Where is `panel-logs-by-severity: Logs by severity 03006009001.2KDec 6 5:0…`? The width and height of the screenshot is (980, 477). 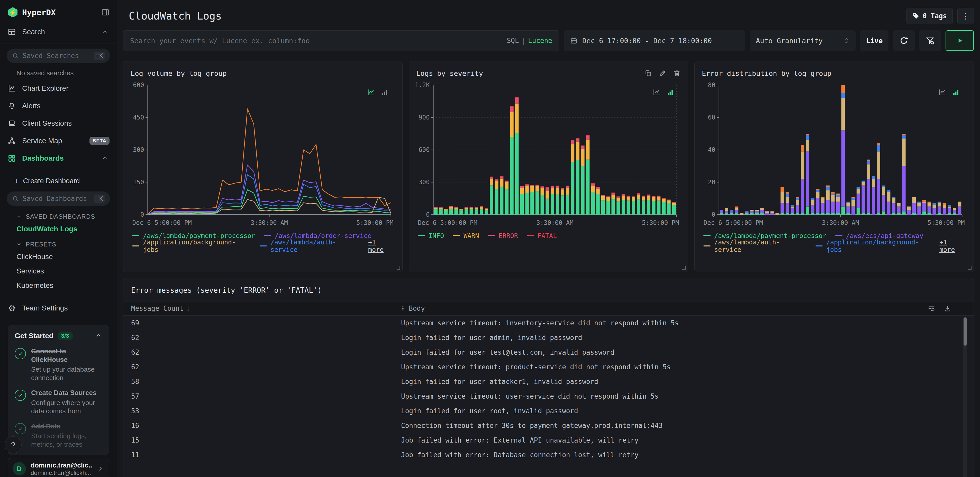 panel-logs-by-severity: Logs by severity 03006009001.2KDec 6 5:0… is located at coordinates (549, 167).